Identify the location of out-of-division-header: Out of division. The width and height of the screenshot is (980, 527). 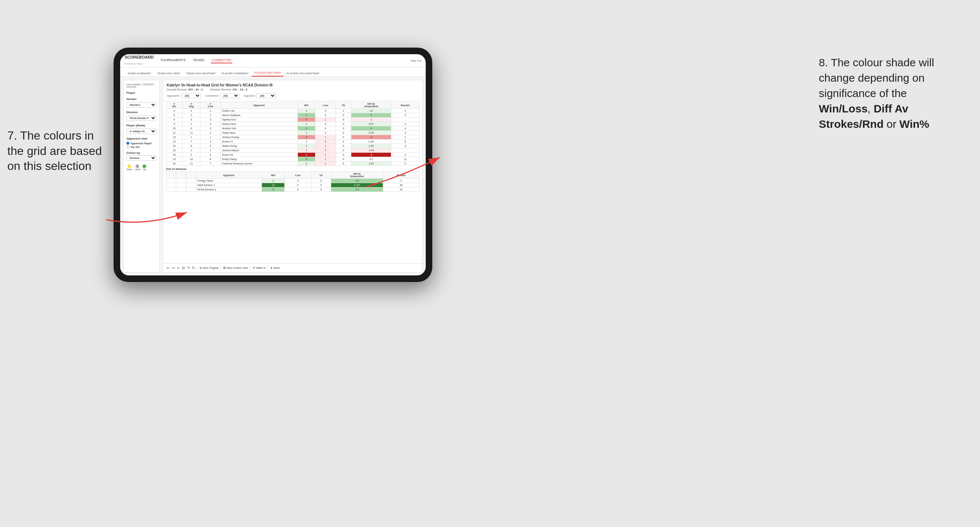
(293, 169).